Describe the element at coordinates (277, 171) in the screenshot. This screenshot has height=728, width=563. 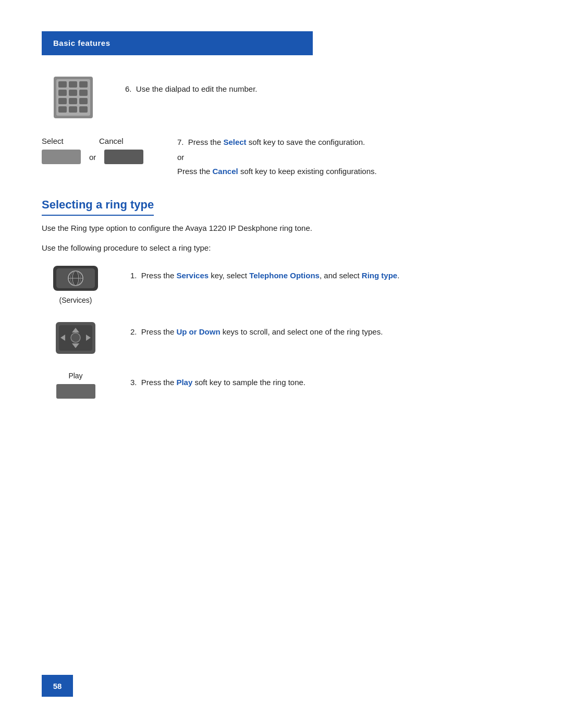
I see `step7-cancel-description: Press the Cancel soft key to keep existi…` at that location.